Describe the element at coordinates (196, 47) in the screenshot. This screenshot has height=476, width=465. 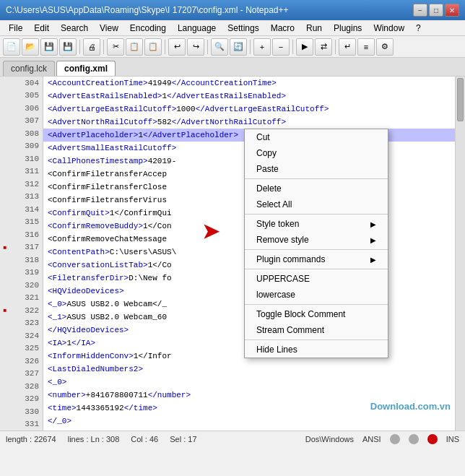
I see `redo-button: ↪` at that location.